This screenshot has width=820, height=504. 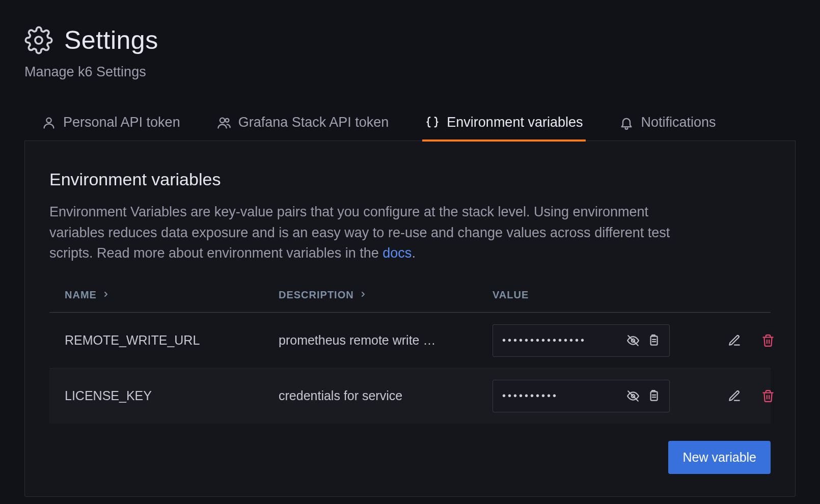 What do you see at coordinates (111, 126) in the screenshot?
I see `tab-personal-api-token: Personal API token` at bounding box center [111, 126].